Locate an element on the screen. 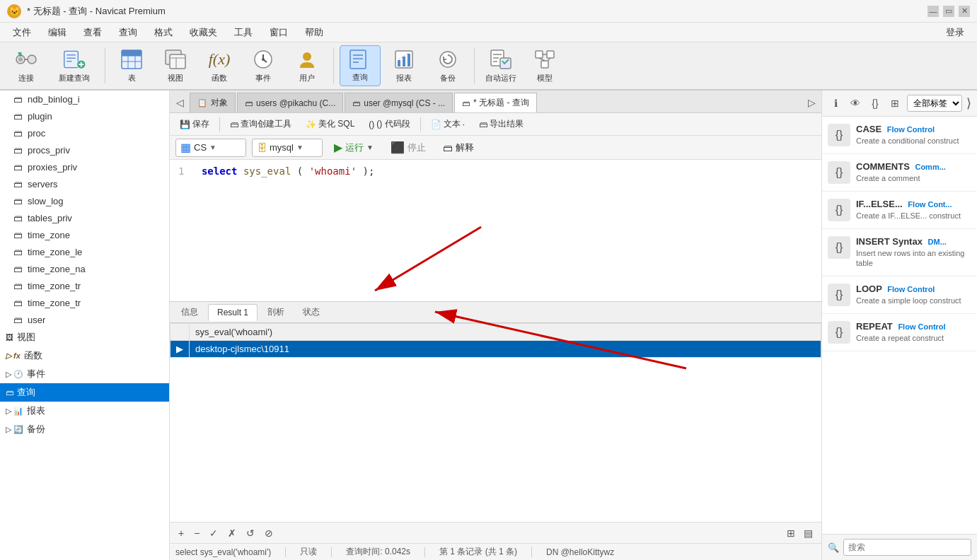 Image resolution: width=977 pixels, height=560 pixels. backup-button: 备份 is located at coordinates (448, 66).